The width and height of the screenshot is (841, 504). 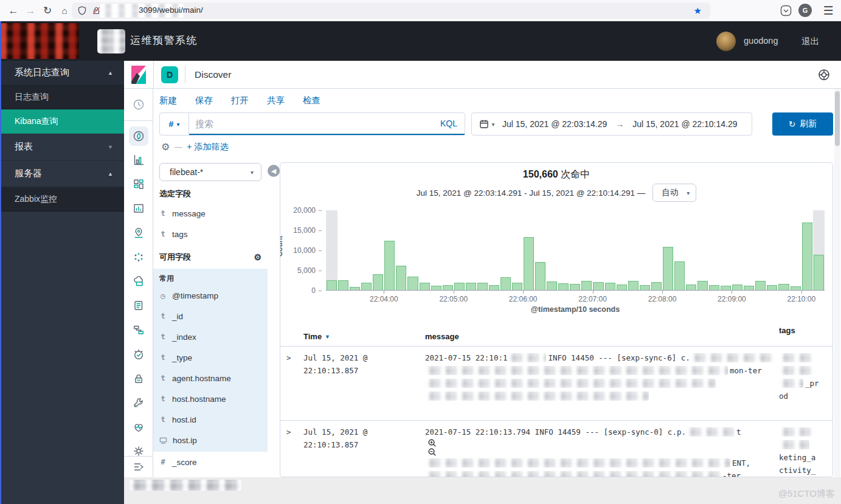 What do you see at coordinates (139, 233) in the screenshot?
I see `maps-icon` at bounding box center [139, 233].